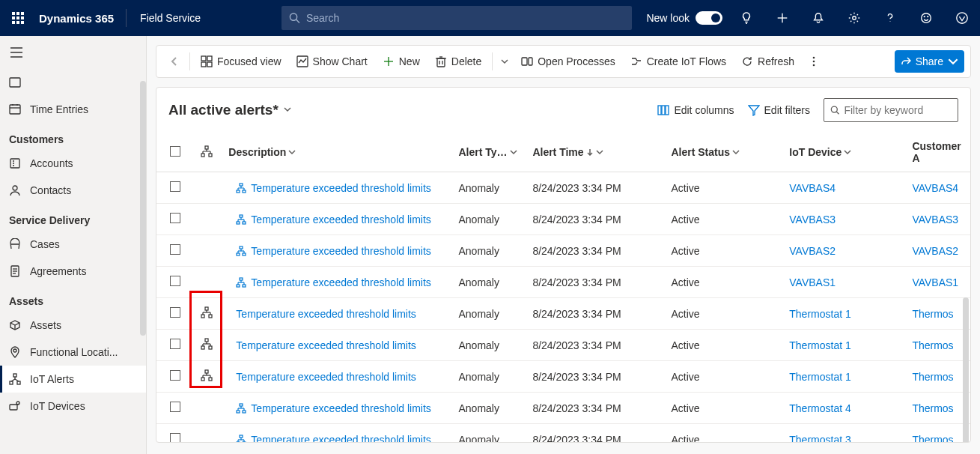 The height and width of the screenshot is (454, 980). Describe the element at coordinates (73, 379) in the screenshot. I see `sidebar-item-iot-alerts: IoT Alerts` at that location.